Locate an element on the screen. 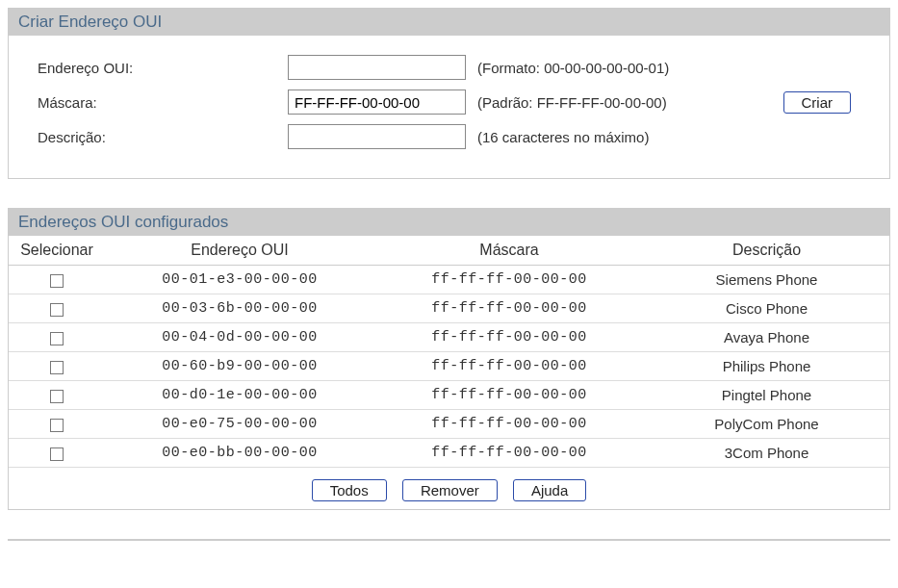 The height and width of the screenshot is (588, 898). input-address is located at coordinates (377, 67).